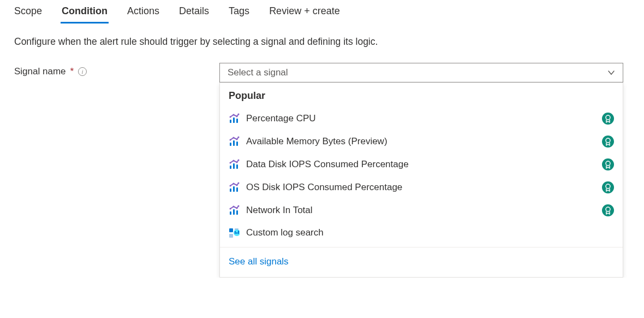 This screenshot has width=644, height=318. What do you see at coordinates (117, 70) in the screenshot?
I see `signal-name-label: Signal name * i` at bounding box center [117, 70].